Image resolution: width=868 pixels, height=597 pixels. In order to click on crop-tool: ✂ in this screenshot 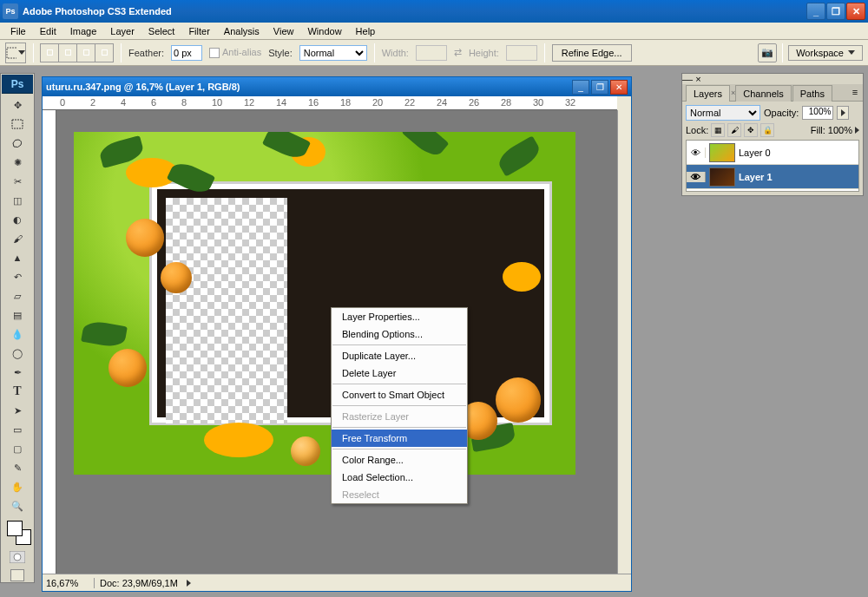, I will do `click(17, 181)`.